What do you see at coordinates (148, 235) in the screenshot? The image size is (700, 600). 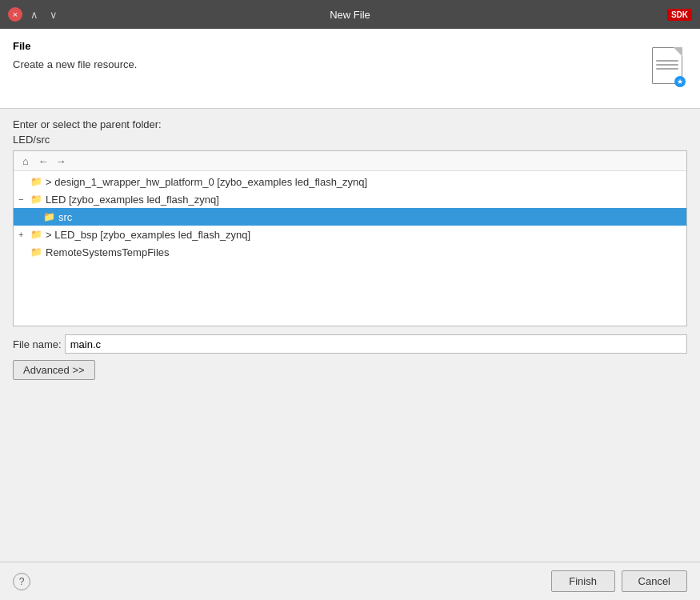 I see `tree-label-led-bsp: > LED_bsp [zybo_examples led_flash_zynq]` at bounding box center [148, 235].